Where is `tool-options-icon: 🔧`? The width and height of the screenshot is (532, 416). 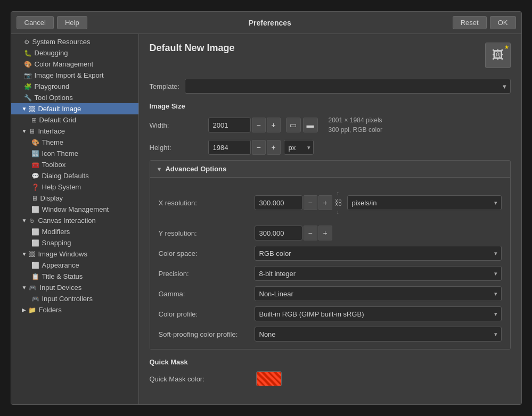
tool-options-icon: 🔧 is located at coordinates (28, 98).